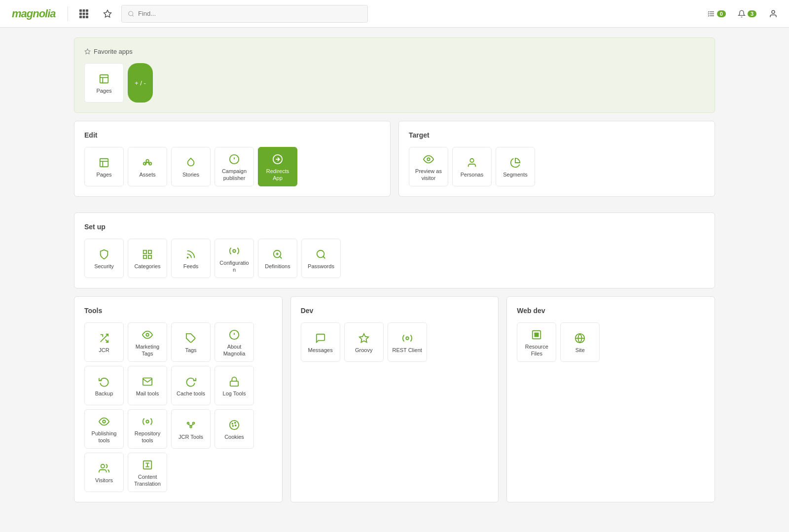 This screenshot has width=789, height=532. Describe the element at coordinates (472, 167) in the screenshot. I see `app-tile-personas: Personas` at that location.